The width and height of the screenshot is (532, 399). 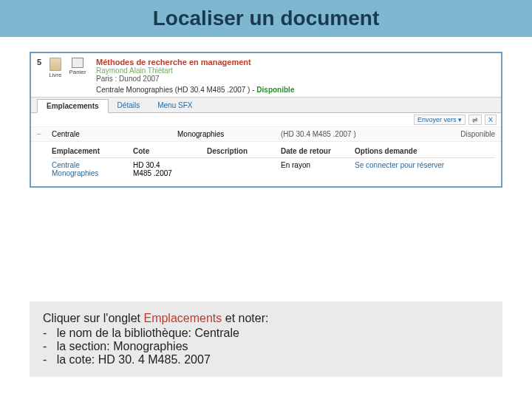 What do you see at coordinates (152, 173) in the screenshot?
I see `cote-line2: M485 .2007` at bounding box center [152, 173].